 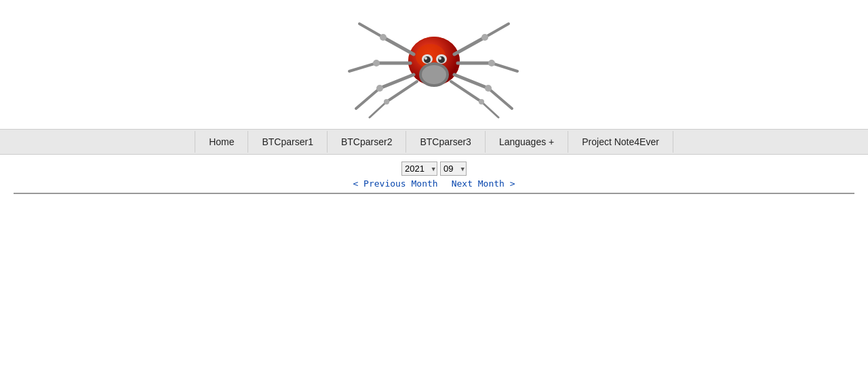 I want to click on year-select: 2019202020212022, so click(x=419, y=168).